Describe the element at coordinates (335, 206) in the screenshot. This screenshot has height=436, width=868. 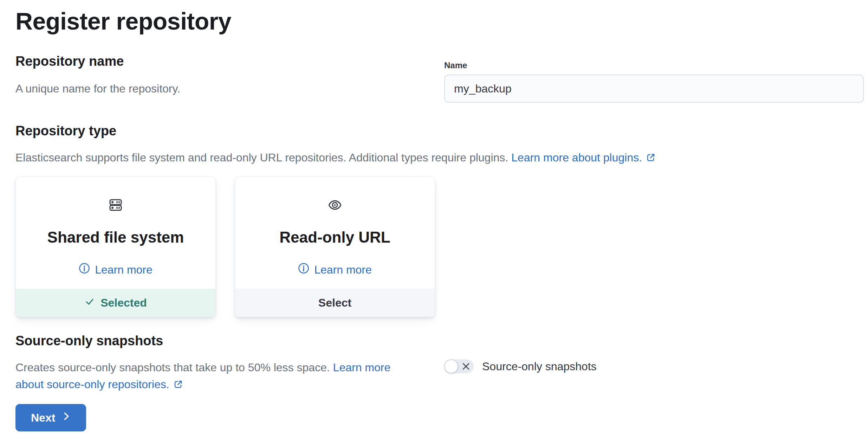
I see `eye-icon` at that location.